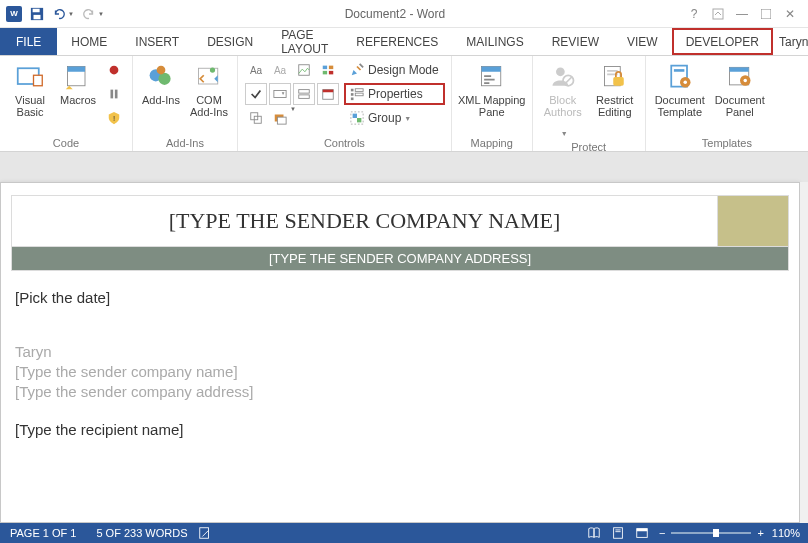  Describe the element at coordinates (37, 14) in the screenshot. I see `save-icon` at that location.